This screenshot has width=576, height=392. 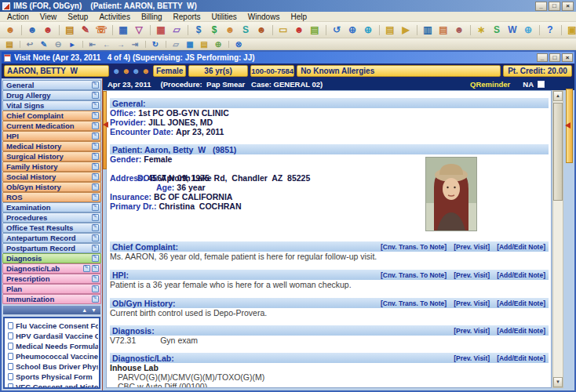 I want to click on help-icon: ?, so click(x=550, y=30).